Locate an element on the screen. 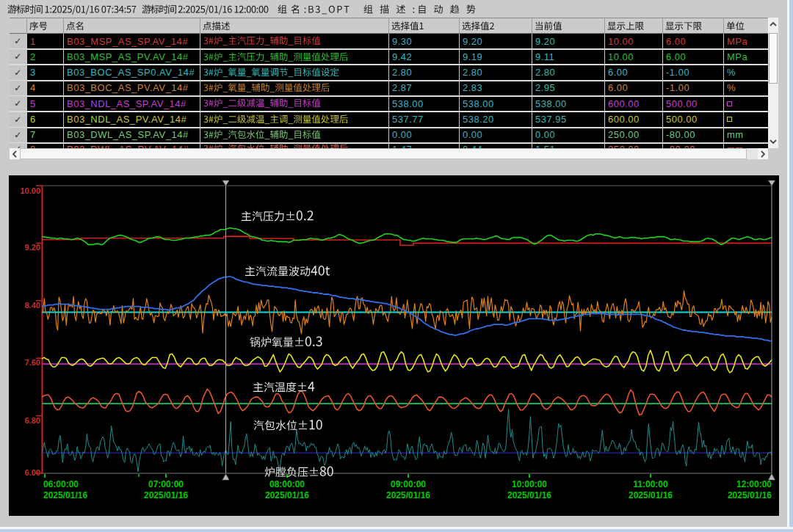 This screenshot has height=532, width=793. point-name: B03_MSP_AS_PV.AV_14# is located at coordinates (131, 57).